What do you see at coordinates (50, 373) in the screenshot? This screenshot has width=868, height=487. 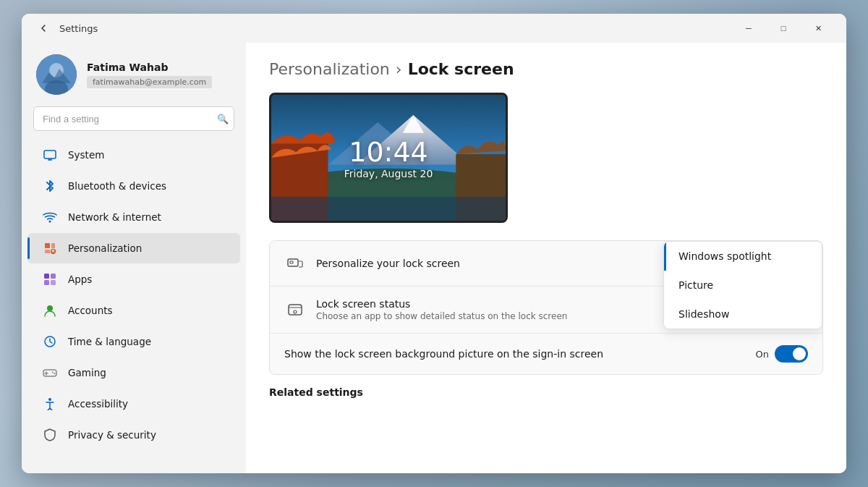 I see `gaming-icon` at bounding box center [50, 373].